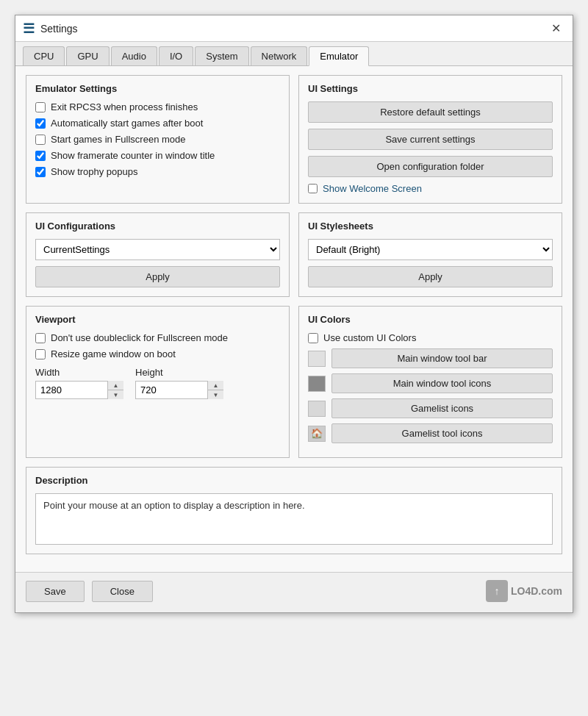 The height and width of the screenshot is (716, 588). What do you see at coordinates (124, 107) in the screenshot?
I see `exit-rpcs3-label: Exit RPCS3 when process finishes` at bounding box center [124, 107].